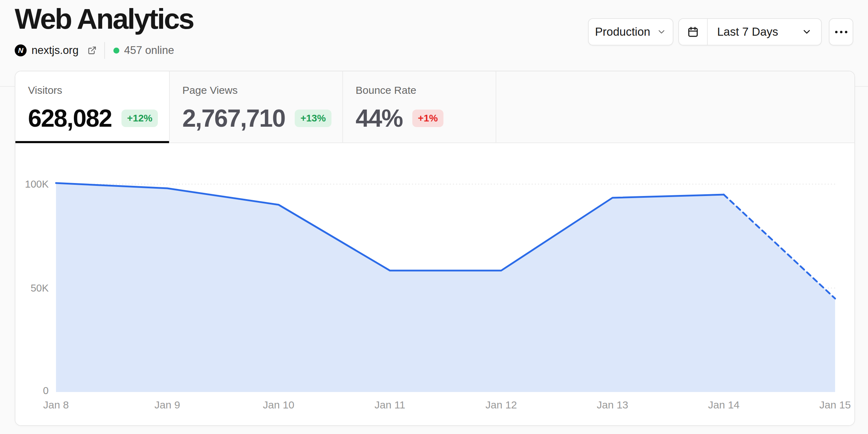  Describe the element at coordinates (313, 118) in the screenshot. I see `stat-delta-badge: +13%` at that location.